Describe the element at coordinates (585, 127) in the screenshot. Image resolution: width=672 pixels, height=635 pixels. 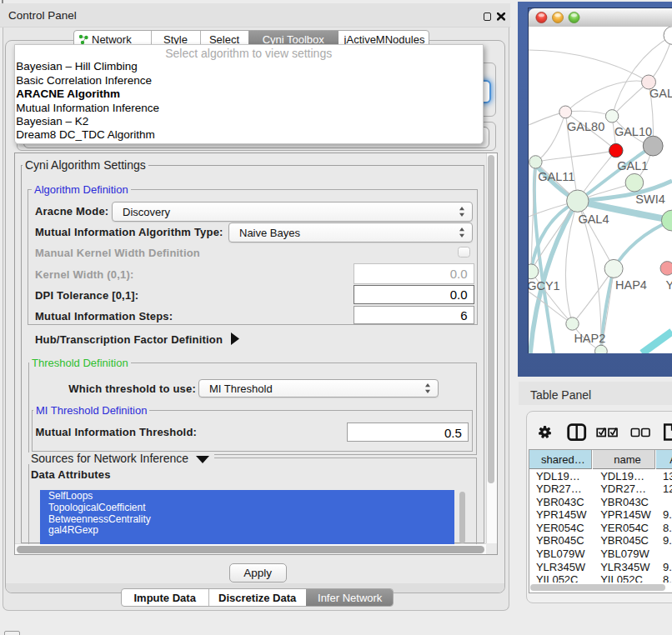
I see `svg-text: GAL80` at that location.